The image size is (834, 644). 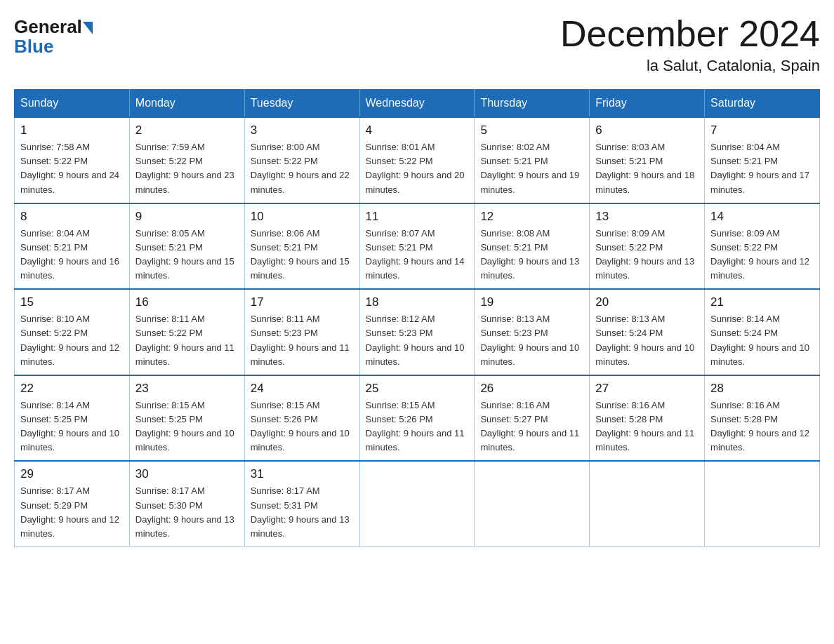 What do you see at coordinates (647, 130) in the screenshot?
I see `day-number: 6` at bounding box center [647, 130].